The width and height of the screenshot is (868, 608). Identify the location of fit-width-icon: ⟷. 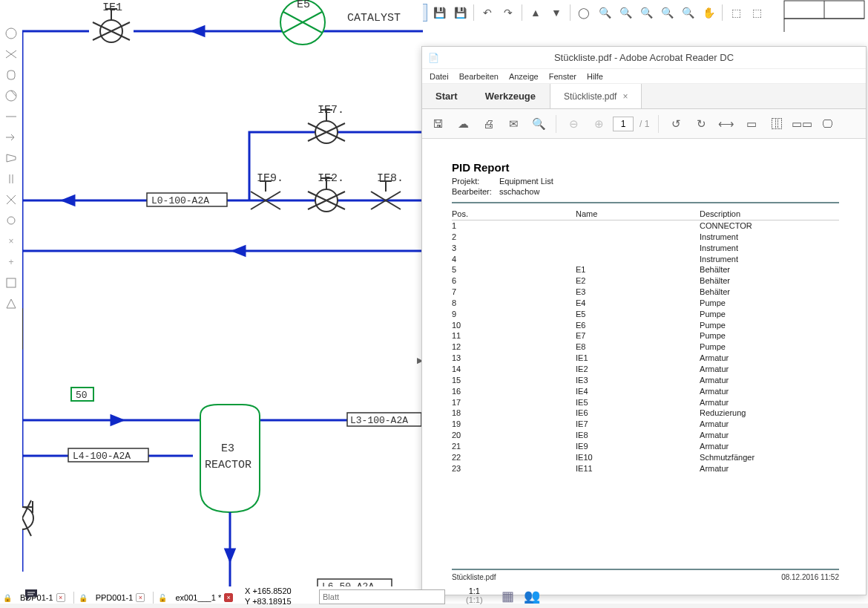
(726, 124).